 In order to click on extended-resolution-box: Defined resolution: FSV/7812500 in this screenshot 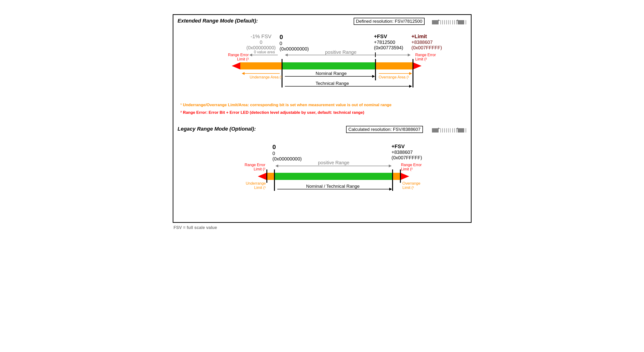, I will do `click(389, 21)`.